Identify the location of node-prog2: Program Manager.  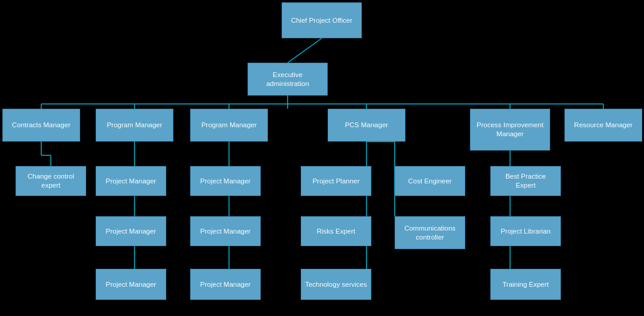
(229, 125).